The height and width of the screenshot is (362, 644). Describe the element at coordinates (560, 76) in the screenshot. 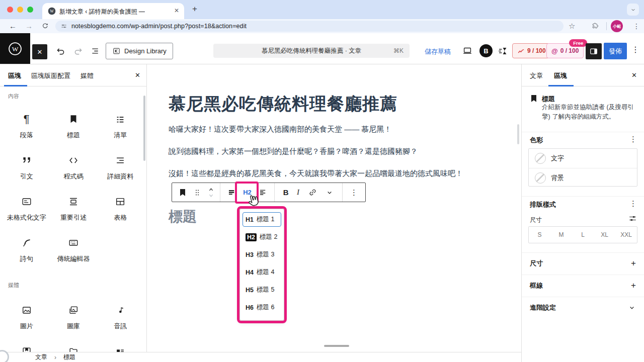

I see `tab-block: 區塊` at that location.